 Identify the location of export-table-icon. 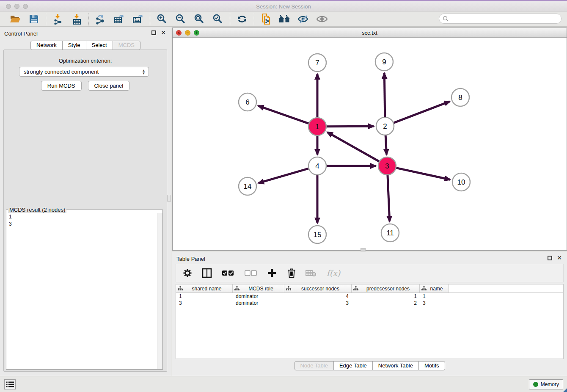
(119, 19).